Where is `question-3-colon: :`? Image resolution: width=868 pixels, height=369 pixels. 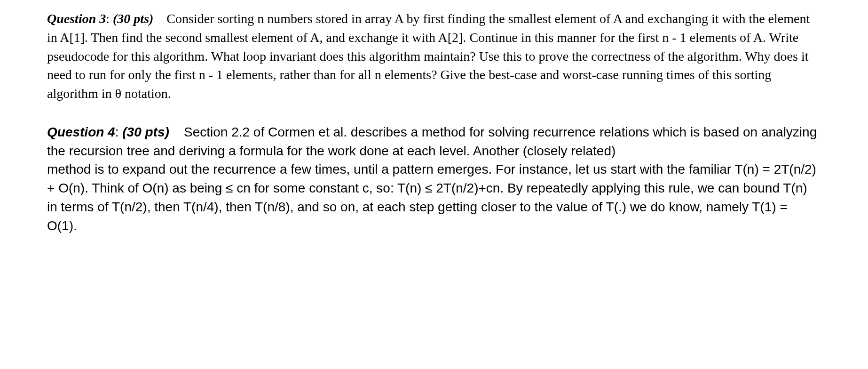
question-3-colon: : is located at coordinates (109, 19).